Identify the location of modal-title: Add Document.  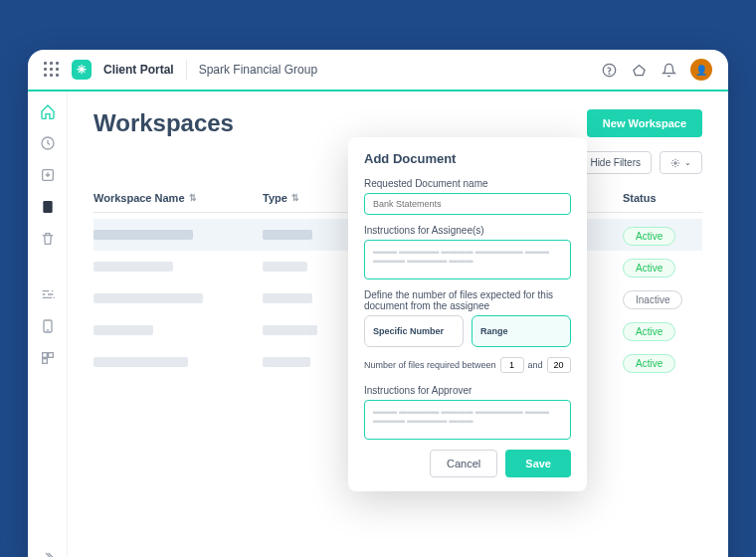
(468, 159).